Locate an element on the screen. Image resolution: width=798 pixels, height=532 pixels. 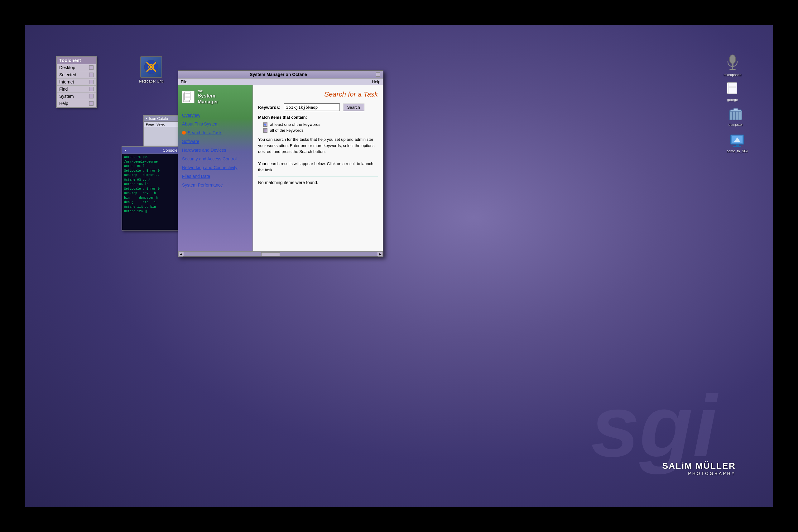
sm-nav: Overview About This System Search for a … is located at coordinates (215, 180).